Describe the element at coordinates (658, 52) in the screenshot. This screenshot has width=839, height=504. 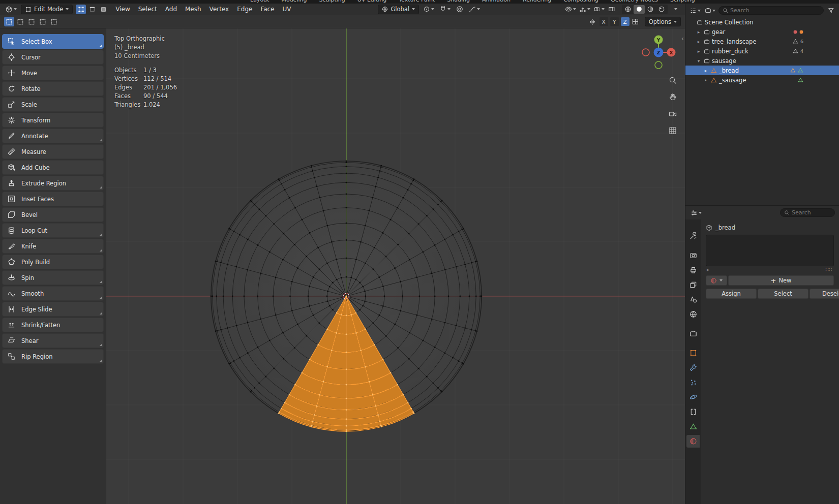
I see `navigation-gizmo: YXZ` at that location.